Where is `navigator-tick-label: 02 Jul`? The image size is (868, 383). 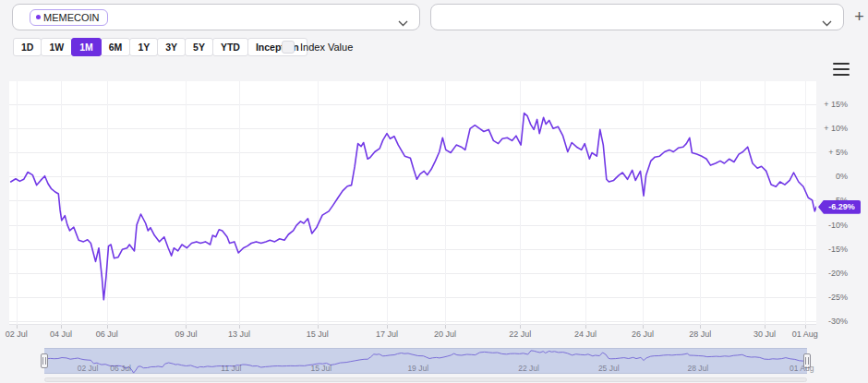 navigator-tick-label: 02 Jul is located at coordinates (89, 368).